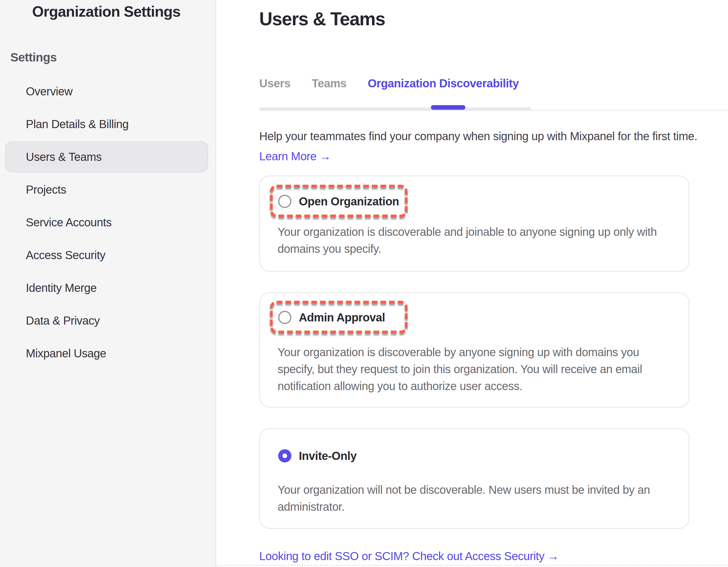 Image resolution: width=728 pixels, height=567 pixels. What do you see at coordinates (66, 255) in the screenshot?
I see `sidebar-item-label: Access Security` at bounding box center [66, 255].